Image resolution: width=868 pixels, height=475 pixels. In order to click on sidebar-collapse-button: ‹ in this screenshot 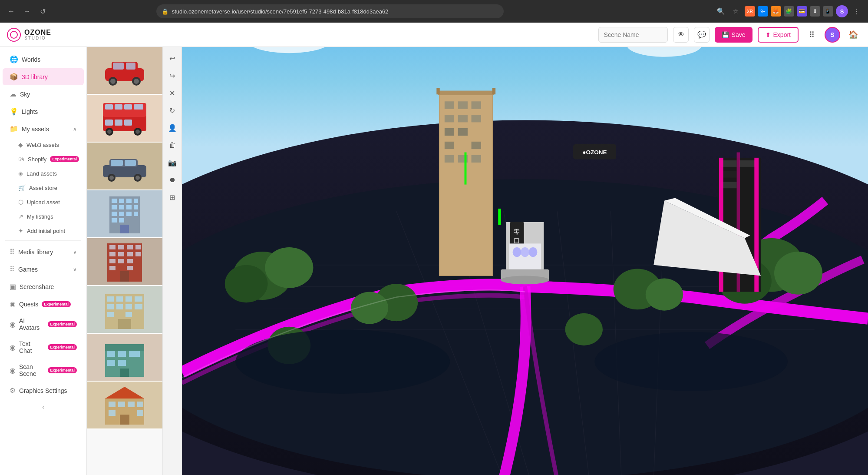, I will do `click(43, 407)`.